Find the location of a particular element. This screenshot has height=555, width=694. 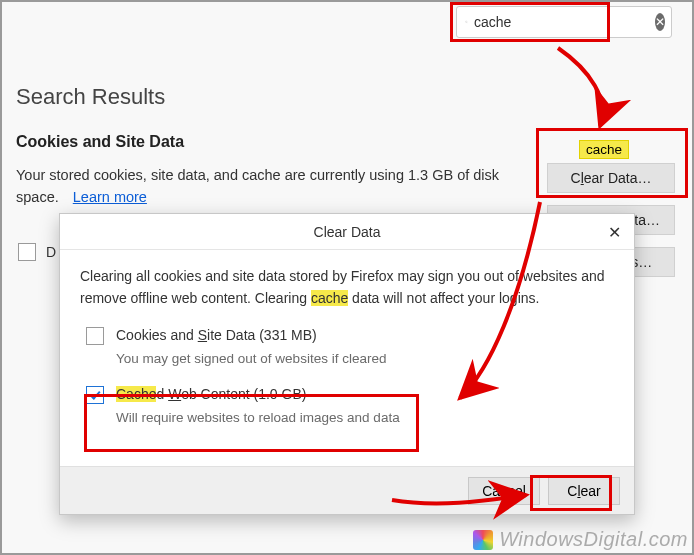

search-match-tooltip: cache is located at coordinates (604, 150).